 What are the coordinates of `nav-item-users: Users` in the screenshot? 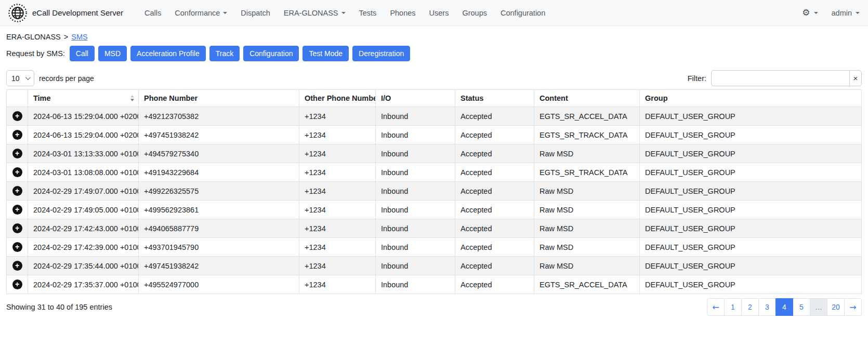 It's located at (439, 13).